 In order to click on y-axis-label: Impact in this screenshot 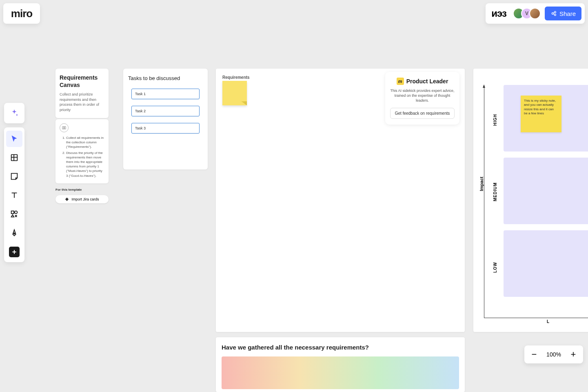, I will do `click(481, 184)`.